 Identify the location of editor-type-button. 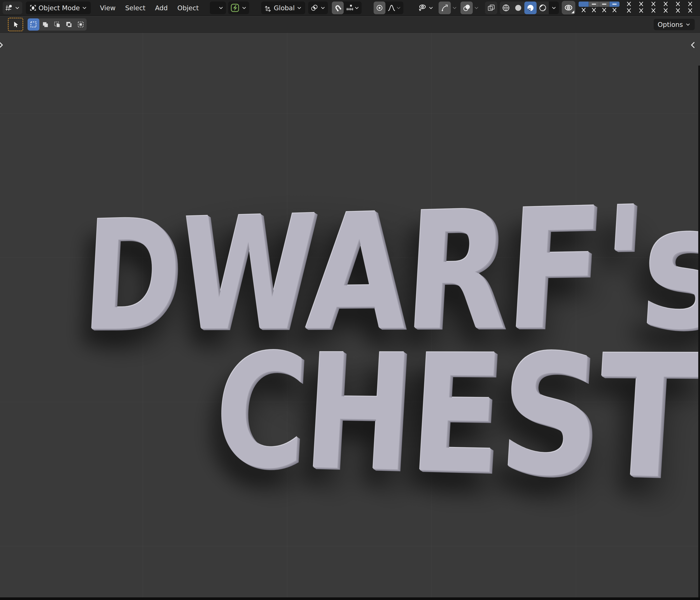
(12, 8).